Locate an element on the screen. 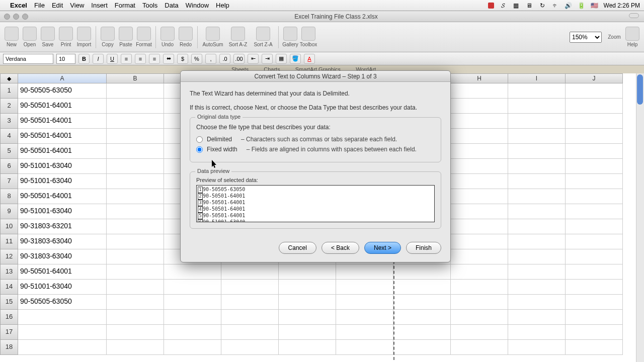  row-header: 17 is located at coordinates (9, 332).